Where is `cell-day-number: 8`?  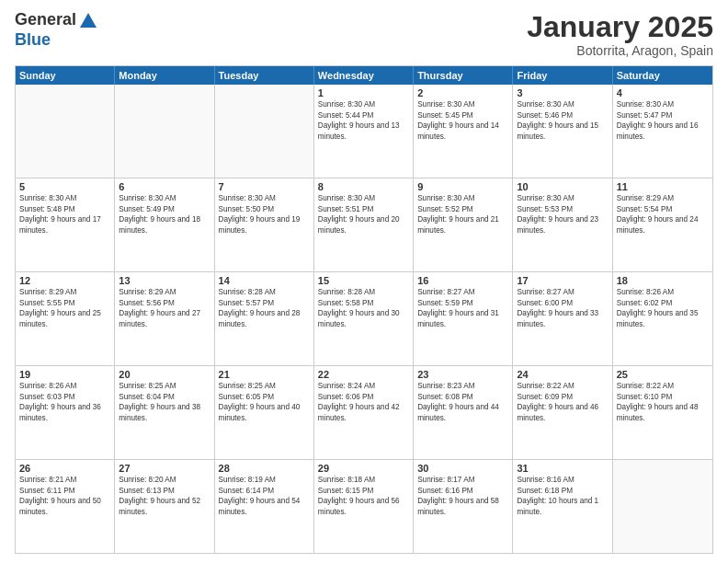 cell-day-number: 8 is located at coordinates (364, 187).